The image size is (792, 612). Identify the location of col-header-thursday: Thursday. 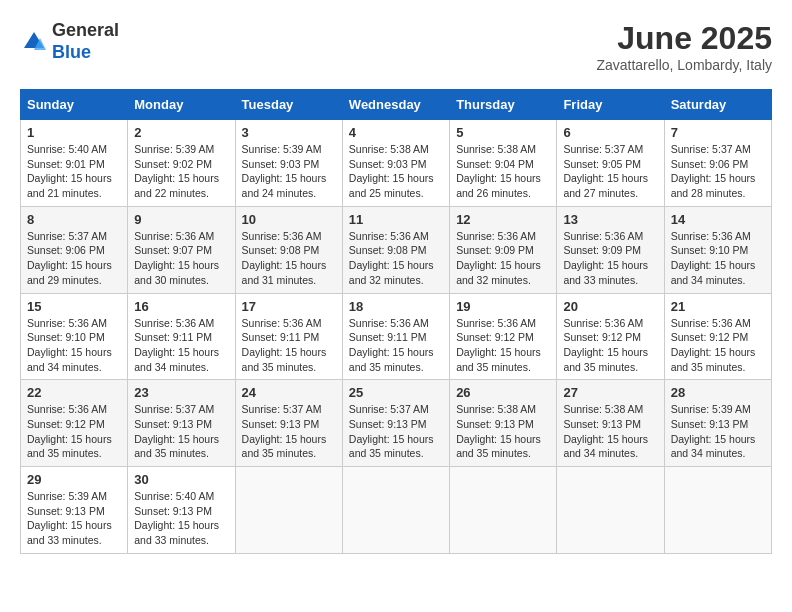
(504, 105).